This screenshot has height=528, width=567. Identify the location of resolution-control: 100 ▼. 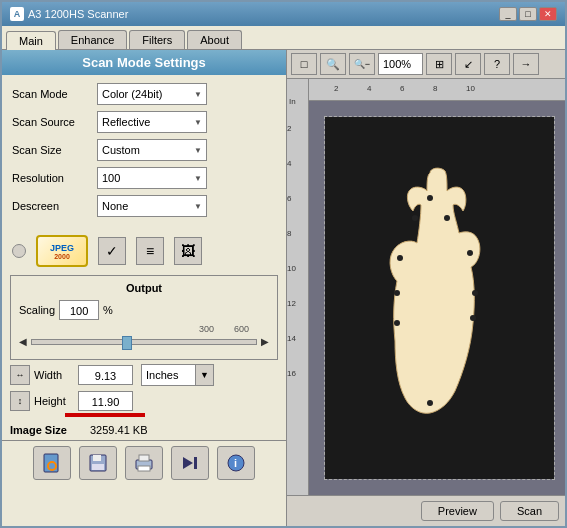
(186, 178).